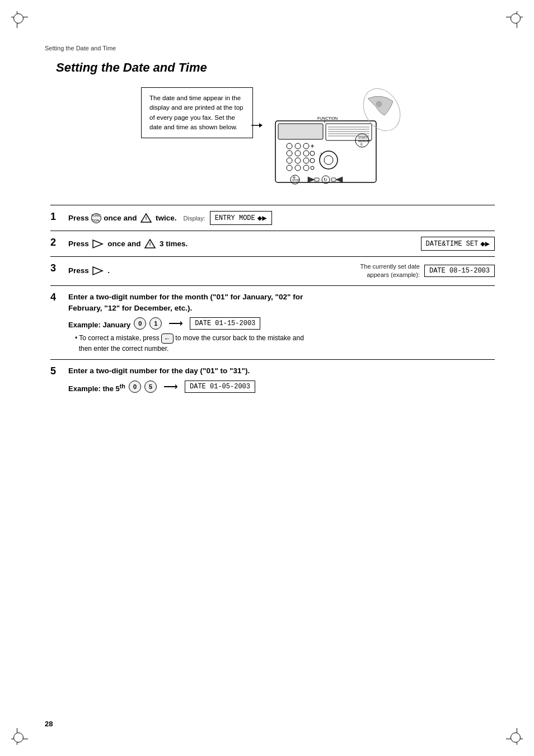 The image size is (534, 756). Describe the element at coordinates (100, 325) in the screenshot. I see `step-4-example-label: Example: January` at that location.